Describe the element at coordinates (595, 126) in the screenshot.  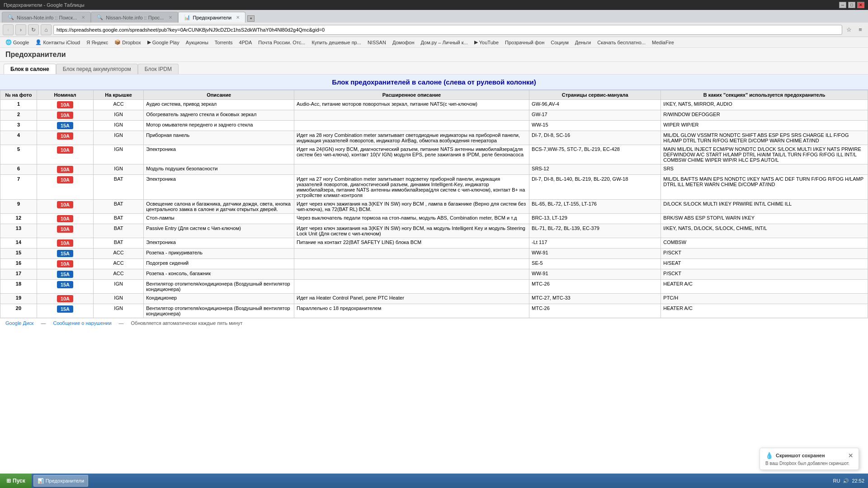
I see `cell-manual: WW-15` at that location.